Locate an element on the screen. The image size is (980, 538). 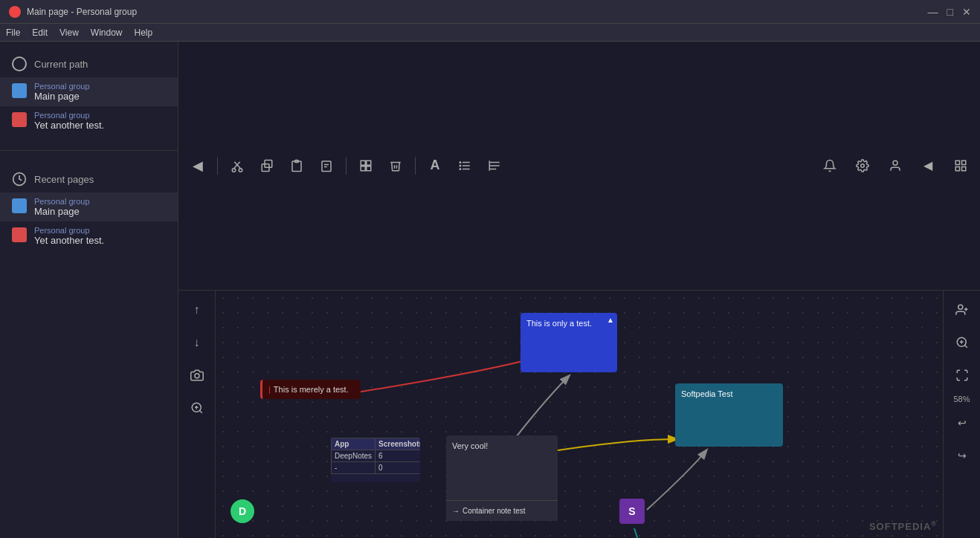
sidebar-recent-name-2: Yet another test. is located at coordinates (69, 241).